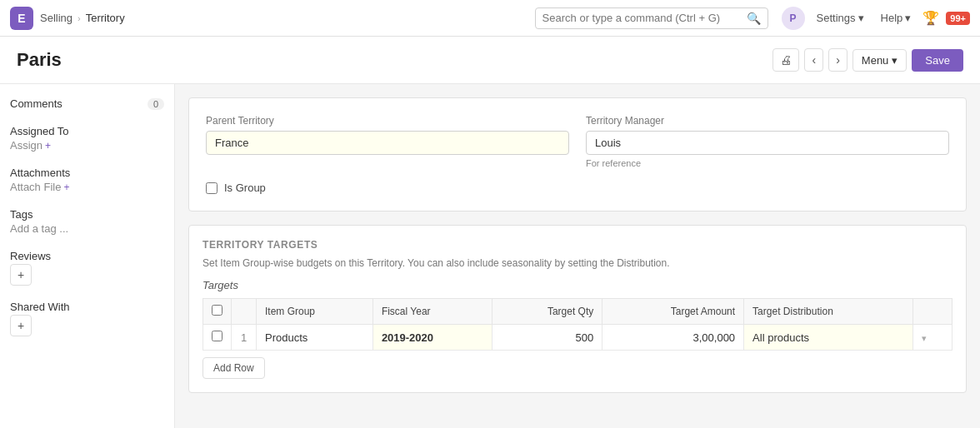 This screenshot has width=980, height=428. What do you see at coordinates (490, 18) in the screenshot?
I see `topbar: E Selling › Territory 🔍 P Settings ▾ Hel…` at bounding box center [490, 18].